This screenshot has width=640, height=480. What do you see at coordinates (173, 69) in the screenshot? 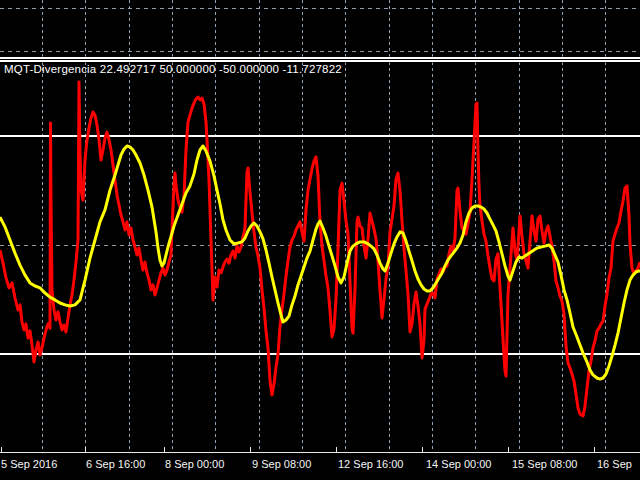
I see `indicator-values-label: MQT-Divergencia 22.492717 50.000000 -50.…` at bounding box center [173, 69].